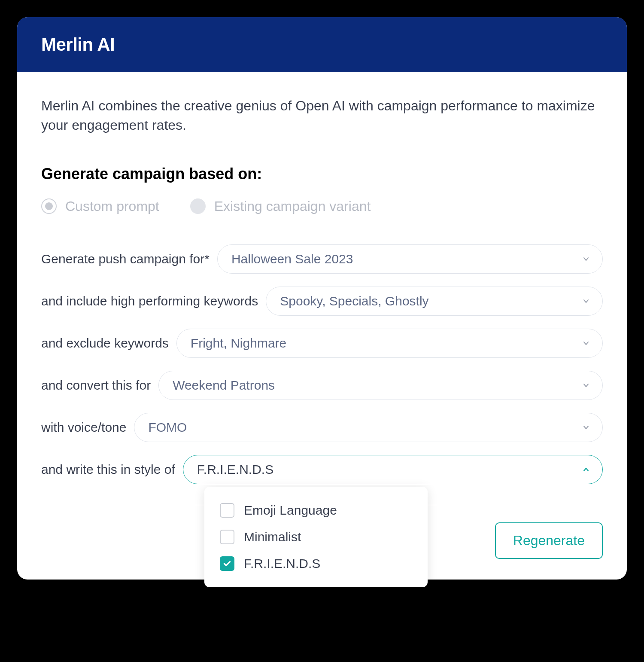  Describe the element at coordinates (434, 301) in the screenshot. I see `include-keywords-select: Spooky, Specials, Ghostly` at that location.